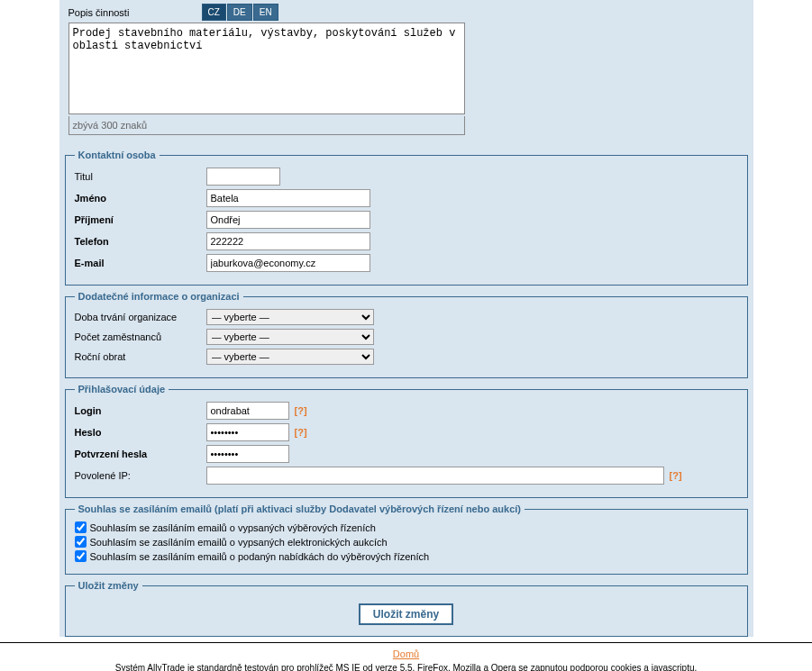  Describe the element at coordinates (141, 432) in the screenshot. I see `heslo-label: Heslo` at that location.